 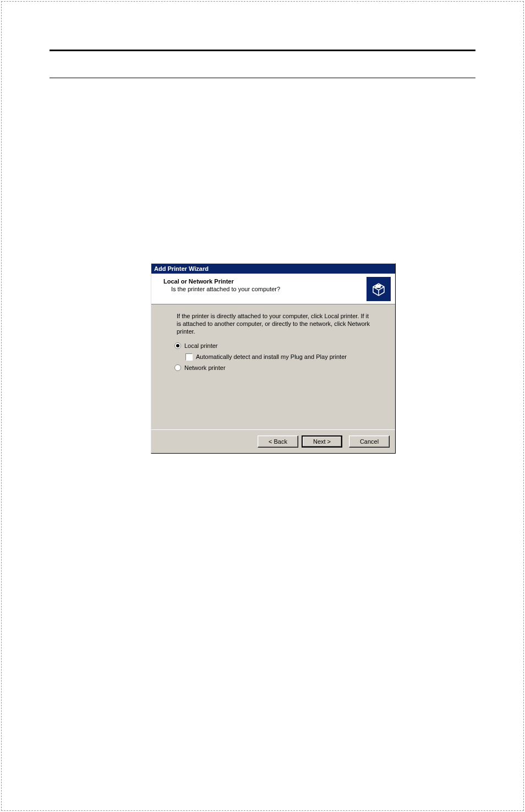 What do you see at coordinates (369, 442) in the screenshot?
I see `cancel-button: Cancel` at bounding box center [369, 442].